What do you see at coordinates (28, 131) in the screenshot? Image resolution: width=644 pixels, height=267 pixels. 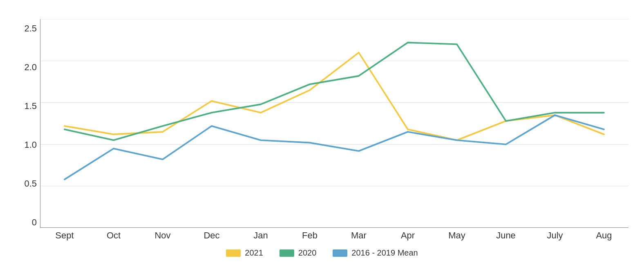 I see `y-axis: 00.51.01.52.02.5` at bounding box center [28, 131].